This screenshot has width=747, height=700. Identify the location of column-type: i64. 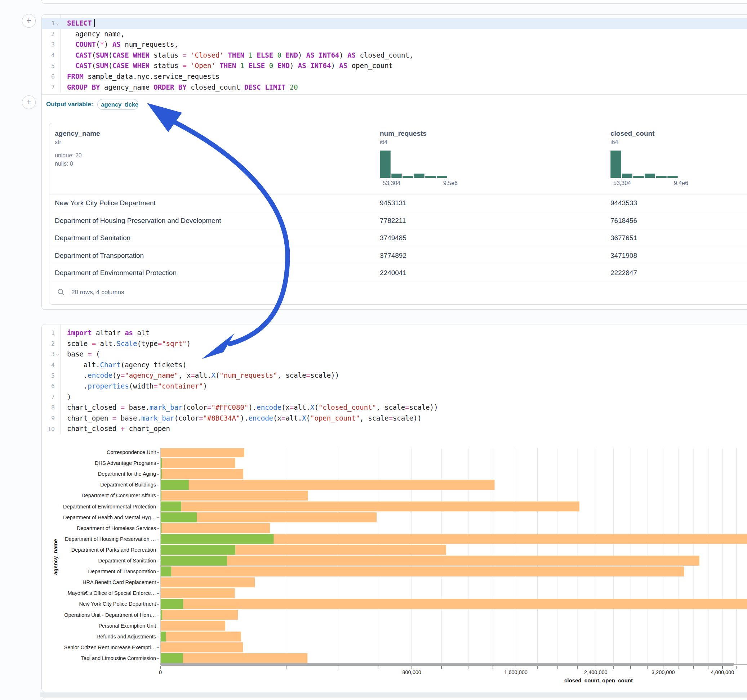
(633, 142).